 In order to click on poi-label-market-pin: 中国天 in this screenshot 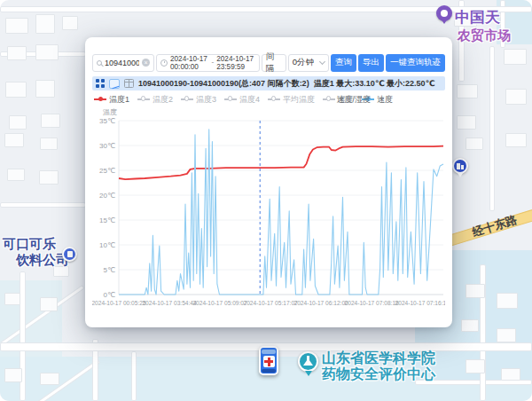, I will do `click(477, 18)`.